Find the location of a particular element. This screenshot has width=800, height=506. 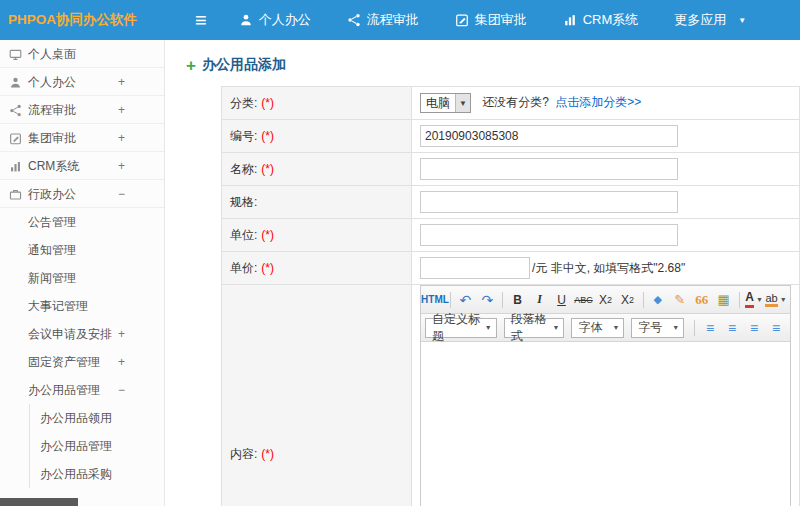

italic-button: I is located at coordinates (540, 300).